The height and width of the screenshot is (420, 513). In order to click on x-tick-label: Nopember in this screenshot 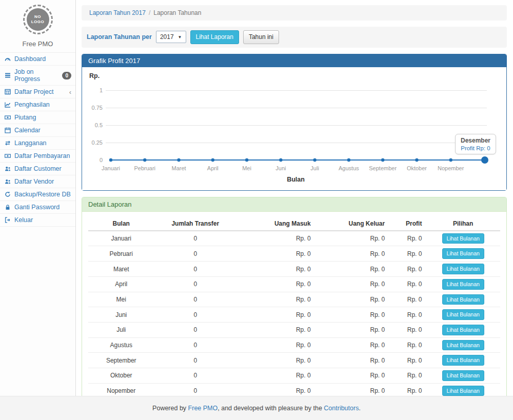, I will do `click(451, 168)`.